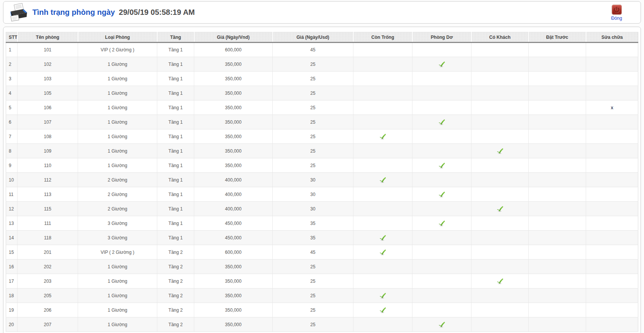  I want to click on col-header-vacant: Còn Trống, so click(383, 37).